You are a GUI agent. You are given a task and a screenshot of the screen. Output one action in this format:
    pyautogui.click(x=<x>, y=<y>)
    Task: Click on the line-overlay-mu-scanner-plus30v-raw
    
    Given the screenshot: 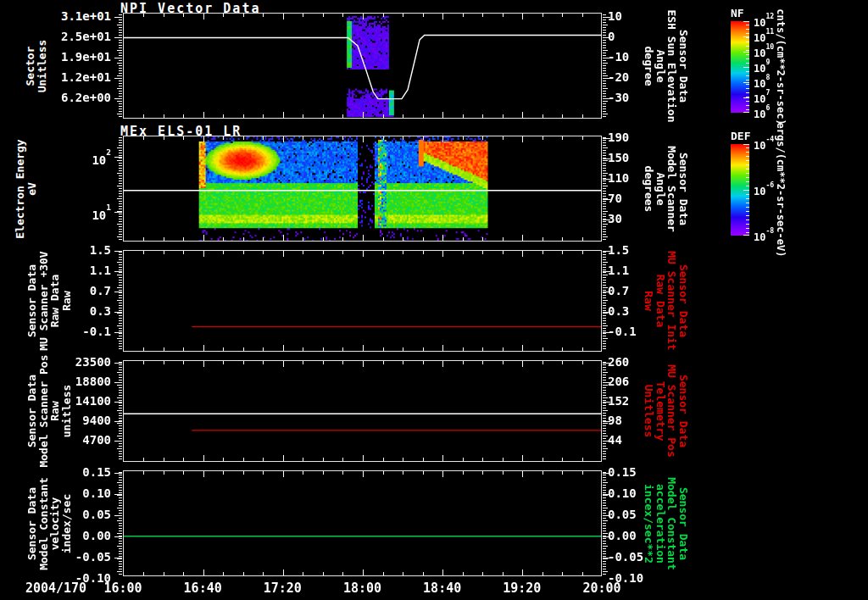 What is the action you would take?
    pyautogui.click(x=363, y=301)
    